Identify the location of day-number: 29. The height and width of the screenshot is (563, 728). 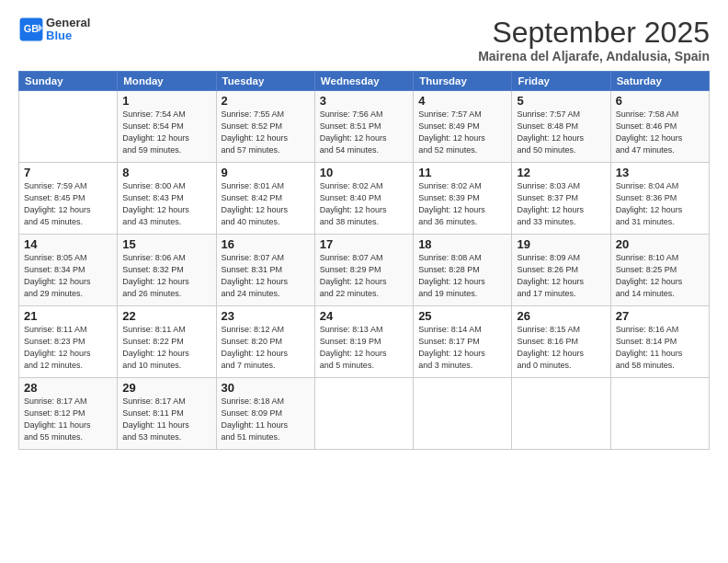
(166, 388).